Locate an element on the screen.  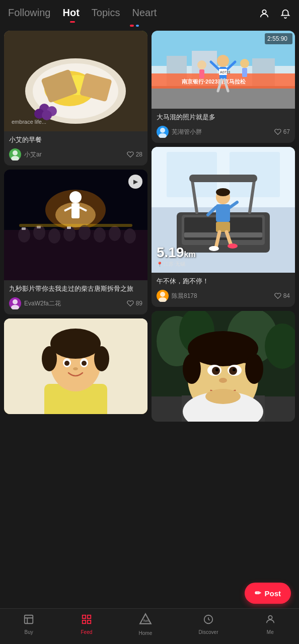
like-count-concert: 89 is located at coordinates (139, 303).